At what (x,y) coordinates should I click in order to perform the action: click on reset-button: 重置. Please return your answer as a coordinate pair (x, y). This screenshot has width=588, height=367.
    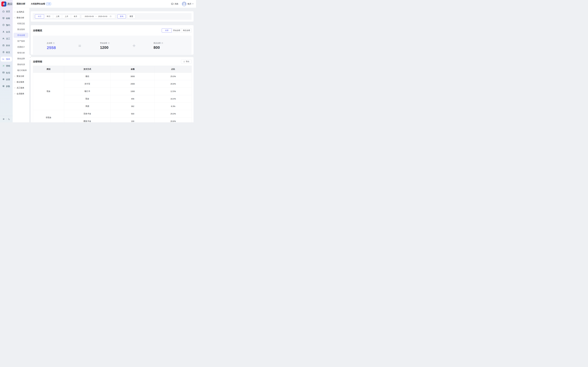
    Looking at the image, I should click on (131, 17).